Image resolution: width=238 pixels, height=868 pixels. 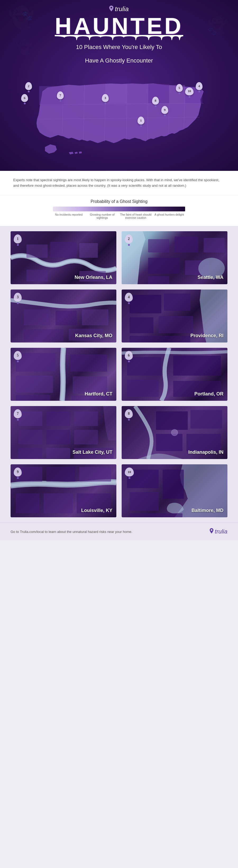 I want to click on us-map-container: 2 6 7 3 8, so click(x=119, y=117).